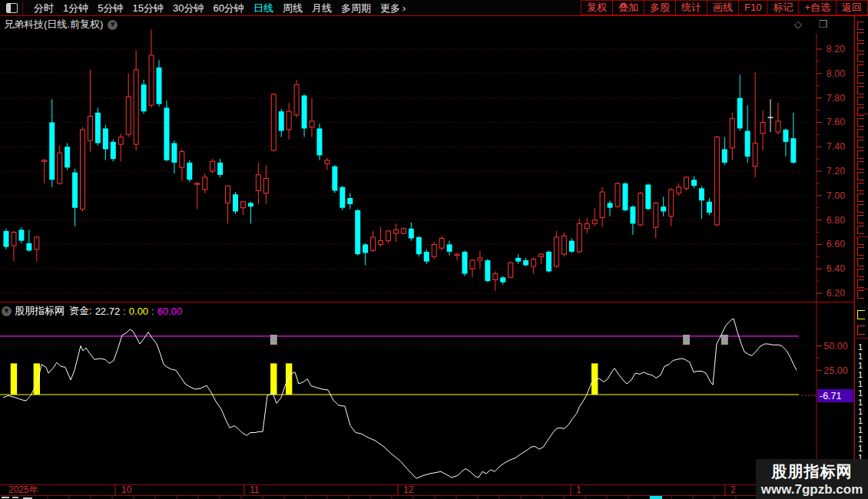  What do you see at coordinates (81, 311) in the screenshot?
I see `indicator-name: 资金:` at bounding box center [81, 311].